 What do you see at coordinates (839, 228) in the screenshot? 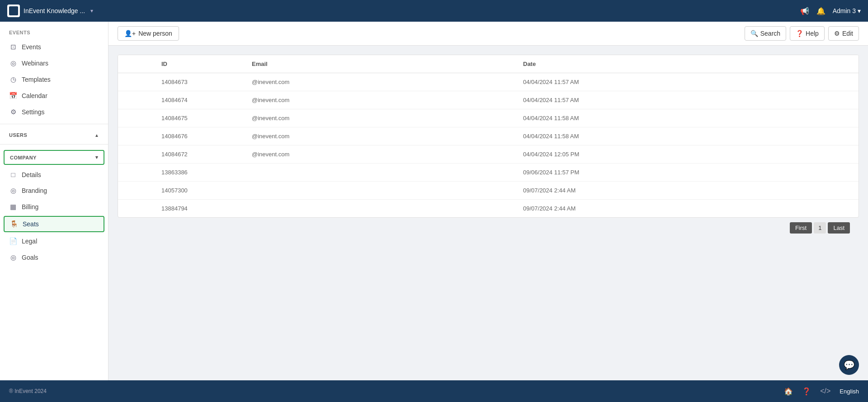
I see `last-page-button: Last` at bounding box center [839, 228].